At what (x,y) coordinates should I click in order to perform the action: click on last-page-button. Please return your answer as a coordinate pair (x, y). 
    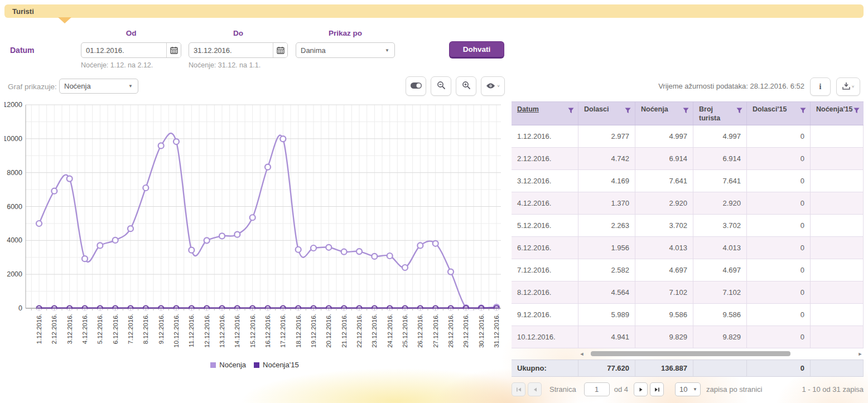
    Looking at the image, I should click on (657, 389).